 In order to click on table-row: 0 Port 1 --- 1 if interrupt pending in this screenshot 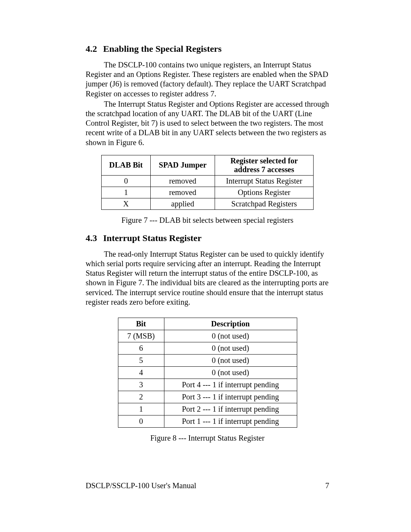, I will do `click(207, 422)`.